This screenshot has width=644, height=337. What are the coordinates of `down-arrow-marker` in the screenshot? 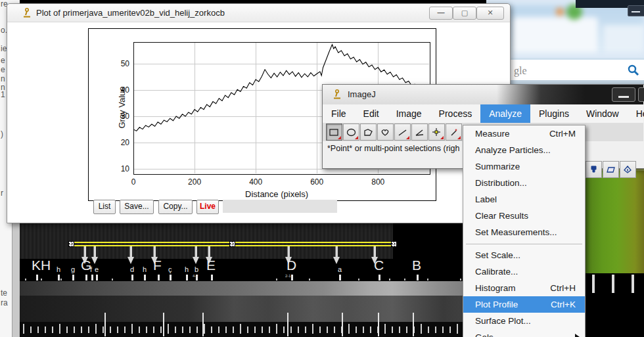 It's located at (95, 255).